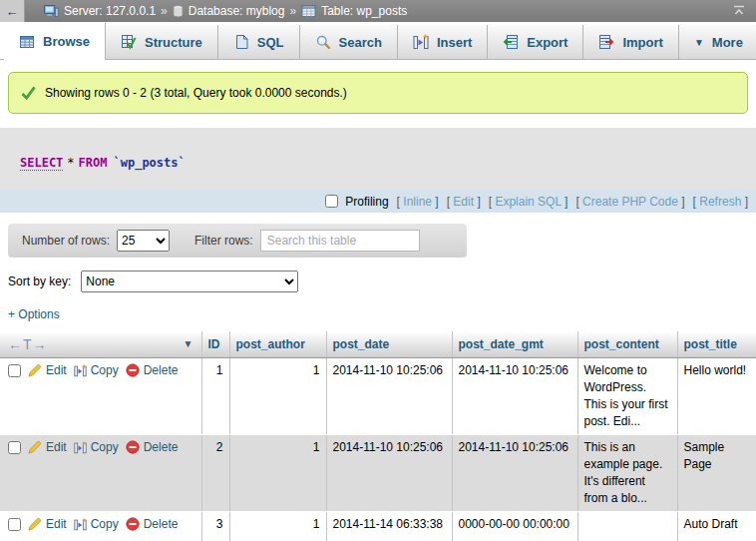  What do you see at coordinates (110, 11) in the screenshot?
I see `breadcrumb-server-label: Server: 127.0.0.1` at bounding box center [110, 11].